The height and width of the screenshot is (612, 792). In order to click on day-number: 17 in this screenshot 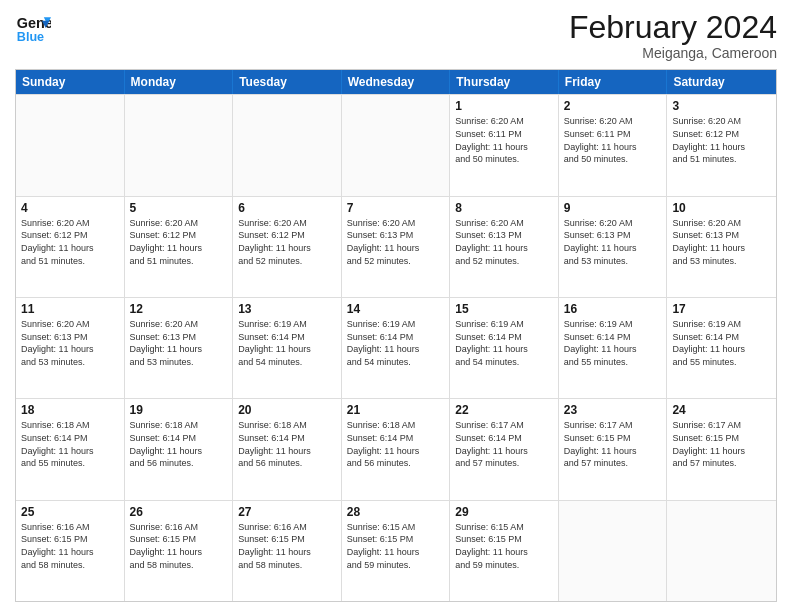, I will do `click(722, 309)`.